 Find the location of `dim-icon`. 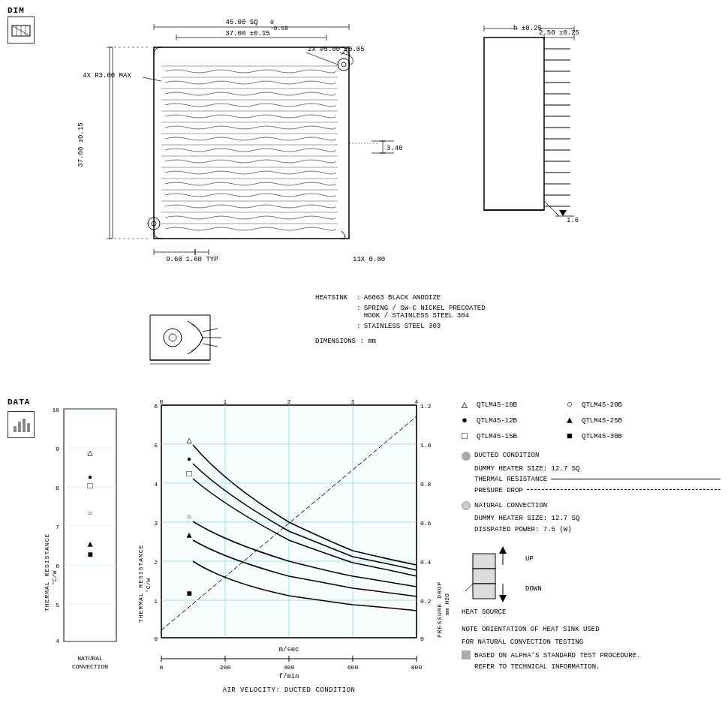

dim-icon is located at coordinates (21, 30).